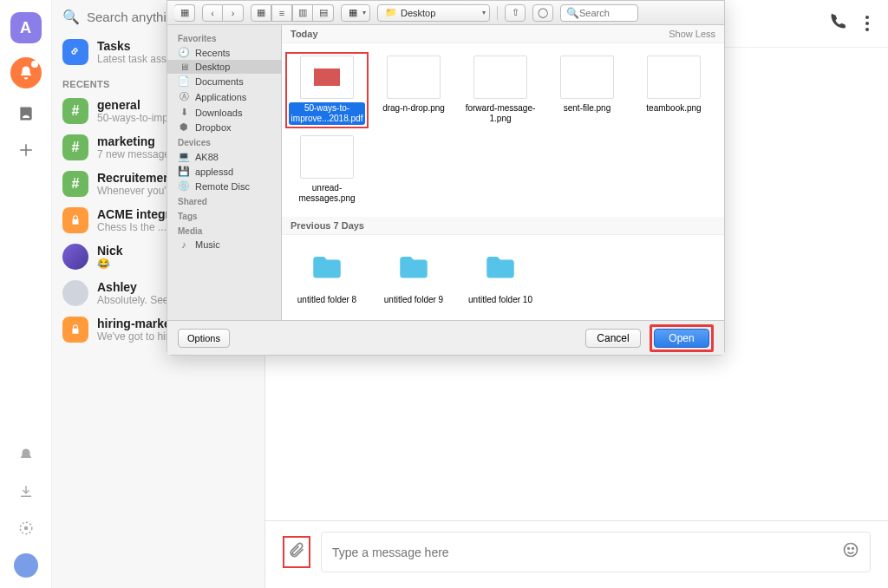  What do you see at coordinates (414, 277) in the screenshot?
I see `folder-item: untitled folder 9` at bounding box center [414, 277].